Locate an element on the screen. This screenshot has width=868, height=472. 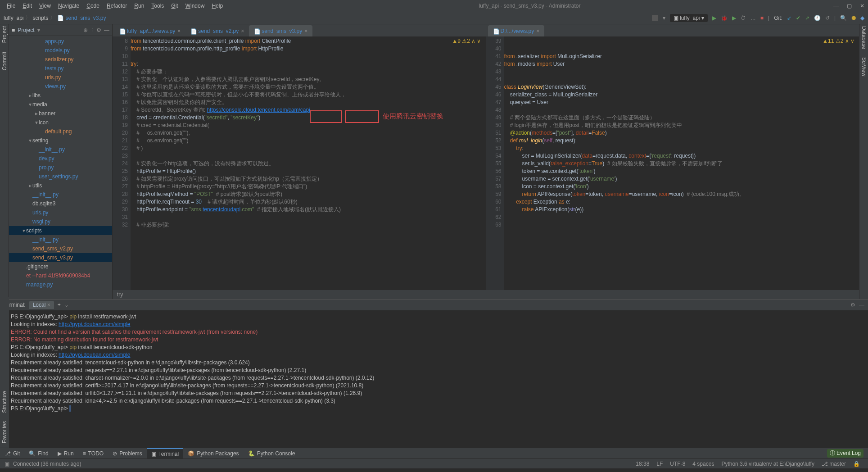
right-inspections: ▲11 ⚠2 ∧ ∨ is located at coordinates (838, 41).